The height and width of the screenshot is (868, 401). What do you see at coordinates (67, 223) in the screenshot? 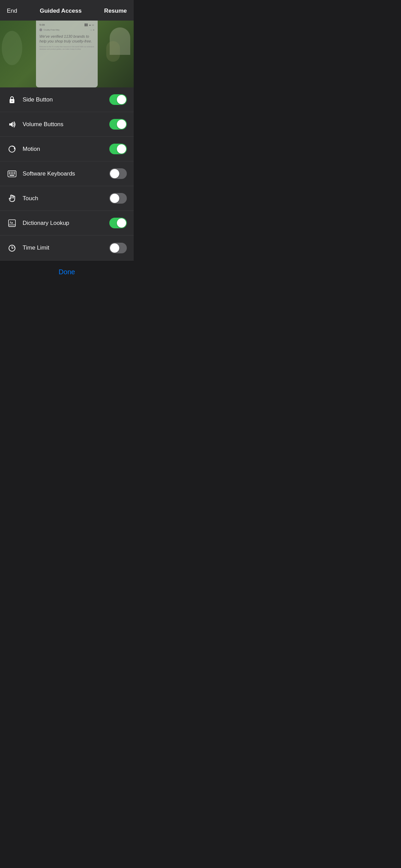
I see `settings-item-dictionary-lookup: Aa Dictionary Lookup` at bounding box center [67, 223].